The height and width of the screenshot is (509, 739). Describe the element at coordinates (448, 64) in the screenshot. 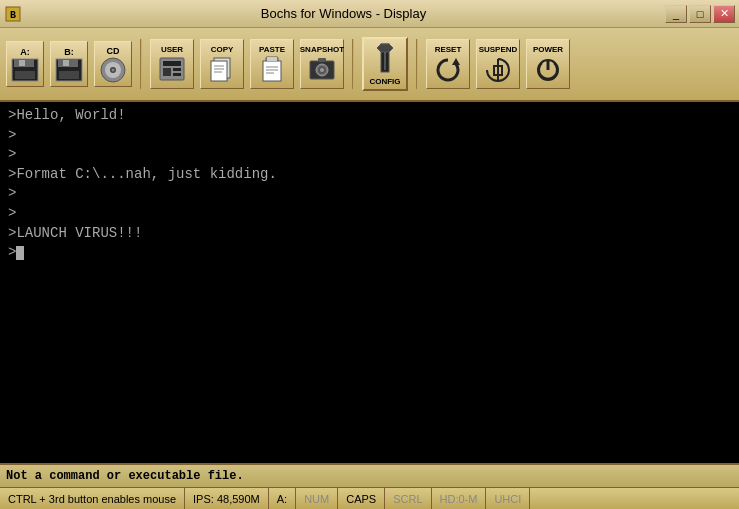

I see `reset-button: Reset` at that location.